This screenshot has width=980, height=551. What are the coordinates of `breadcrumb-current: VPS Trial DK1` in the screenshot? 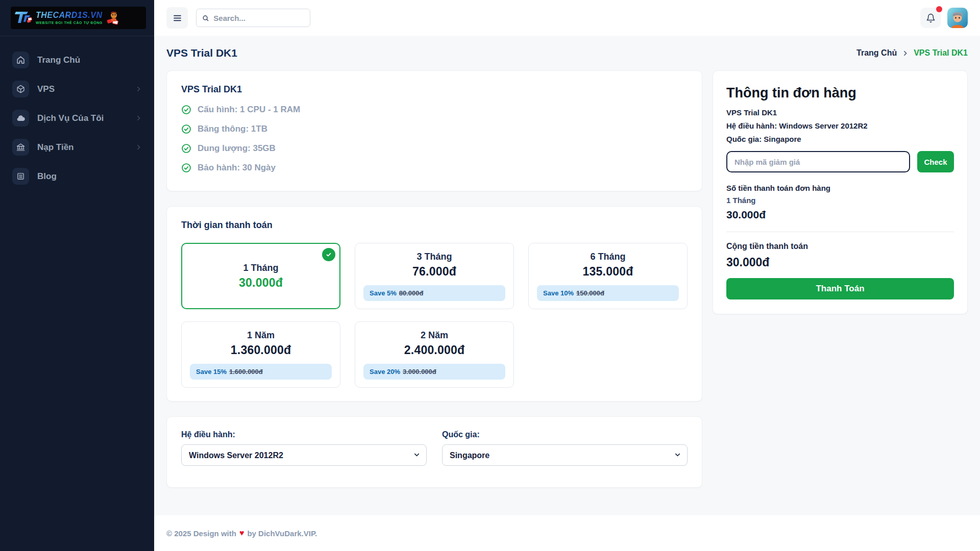 It's located at (941, 53).